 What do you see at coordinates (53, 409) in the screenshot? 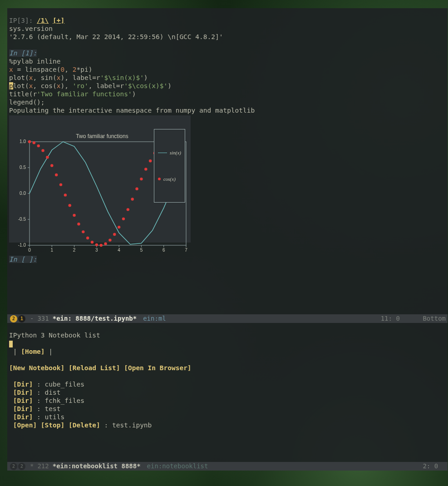
I see `list-item: test` at bounding box center [53, 409].